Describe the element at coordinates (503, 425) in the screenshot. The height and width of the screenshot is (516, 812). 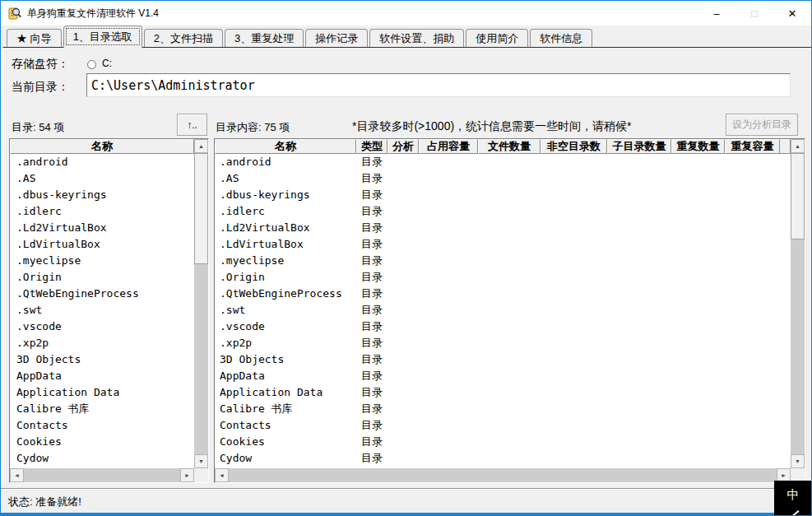
I see `table-row: Contacts目录` at that location.